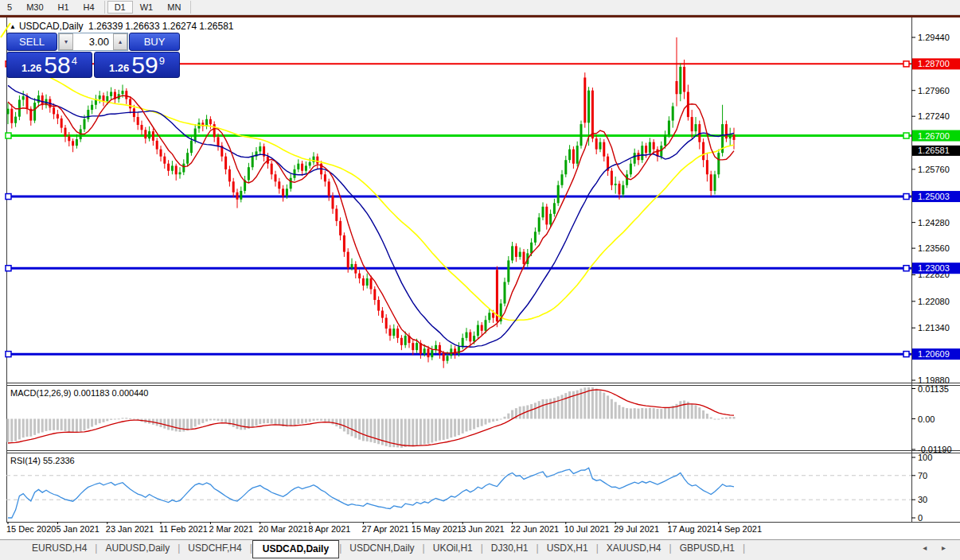 Image resolution: width=960 pixels, height=560 pixels. Describe the element at coordinates (93, 41) in the screenshot. I see `volume-input: 3.00` at that location.